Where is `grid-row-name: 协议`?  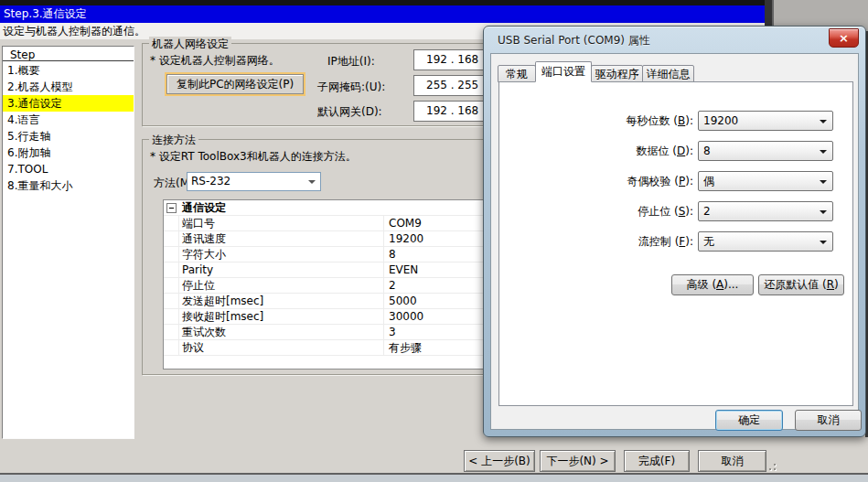
grid-row-name: 协议 is located at coordinates (282, 348).